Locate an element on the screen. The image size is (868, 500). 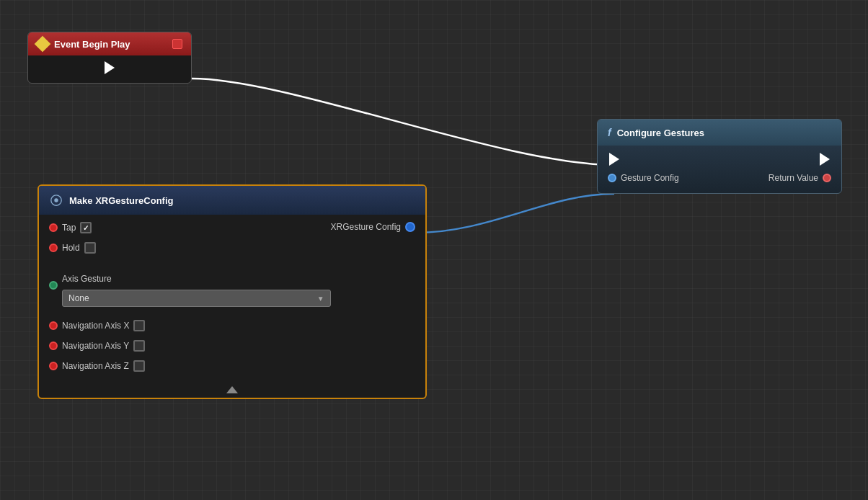
configure-gestures-title: Configure Gestures is located at coordinates (660, 133).